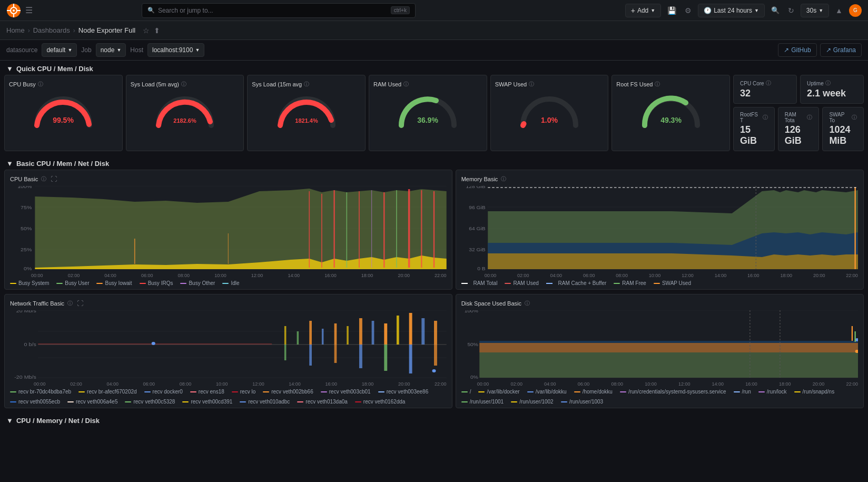 This screenshot has width=868, height=482. I want to click on breadcrumb-current: Node Exporter Full, so click(107, 31).